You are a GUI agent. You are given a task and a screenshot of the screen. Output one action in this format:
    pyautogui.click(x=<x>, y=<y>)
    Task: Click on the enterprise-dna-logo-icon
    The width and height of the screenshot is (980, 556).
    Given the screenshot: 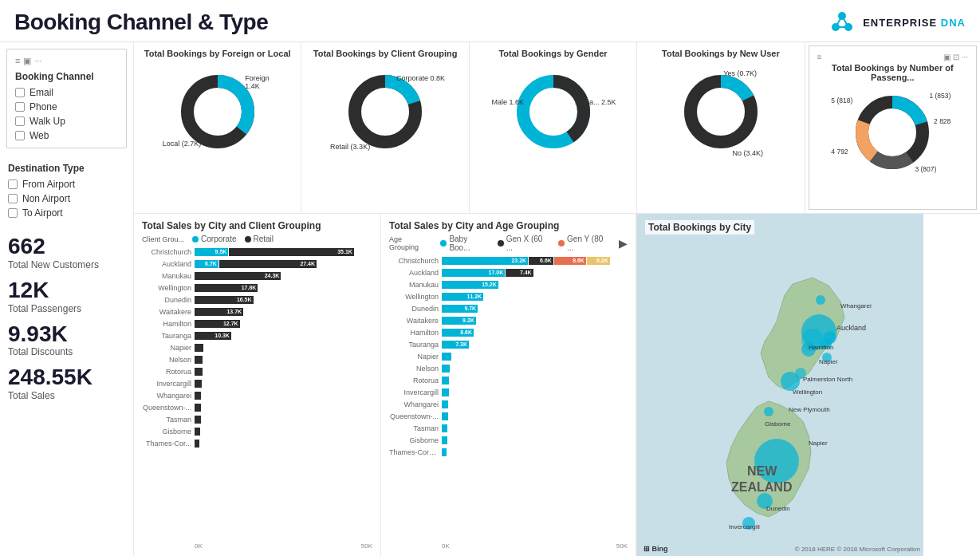 What is the action you would take?
    pyautogui.click(x=842, y=22)
    